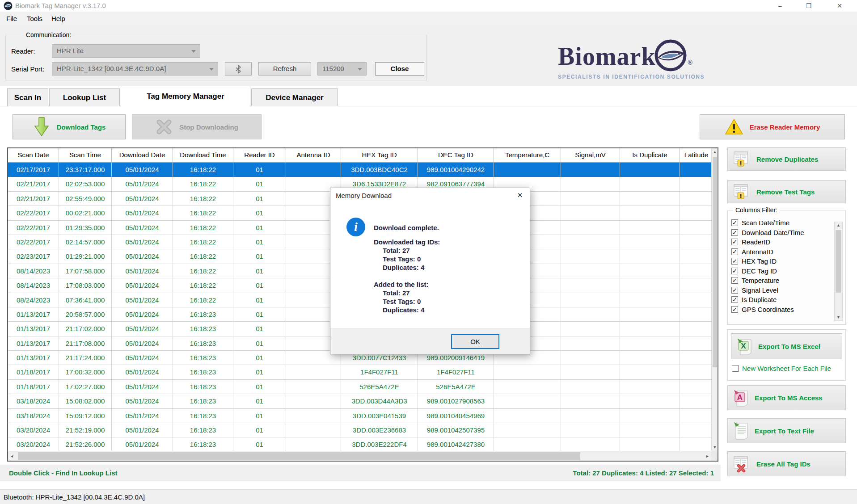 The width and height of the screenshot is (857, 504). I want to click on close-button: ✕, so click(840, 6).